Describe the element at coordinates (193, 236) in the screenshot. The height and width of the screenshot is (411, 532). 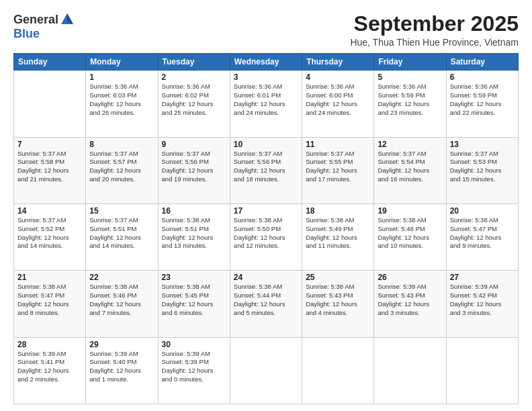
I see `calendar-cell: 16Sunrise: 5:38 AM Sunset: 5:51 PM Dayli…` at that location.